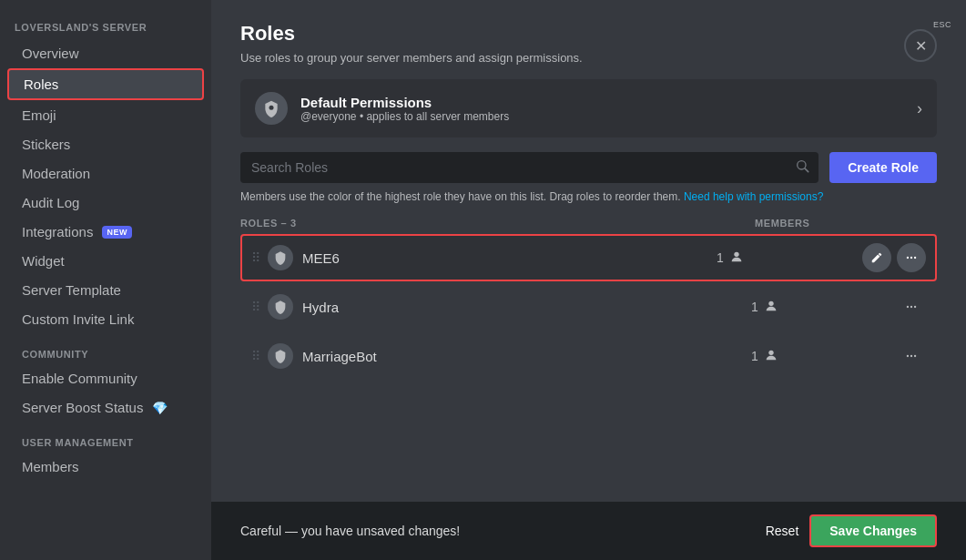  What do you see at coordinates (588, 34) in the screenshot?
I see `page-title: Roles` at bounding box center [588, 34].